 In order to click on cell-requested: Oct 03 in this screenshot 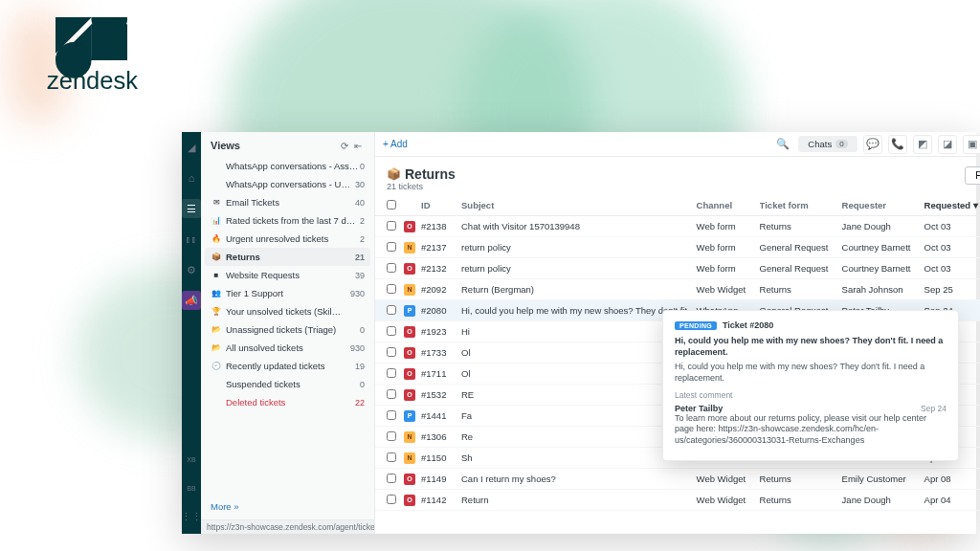, I will do `click(952, 247)`.